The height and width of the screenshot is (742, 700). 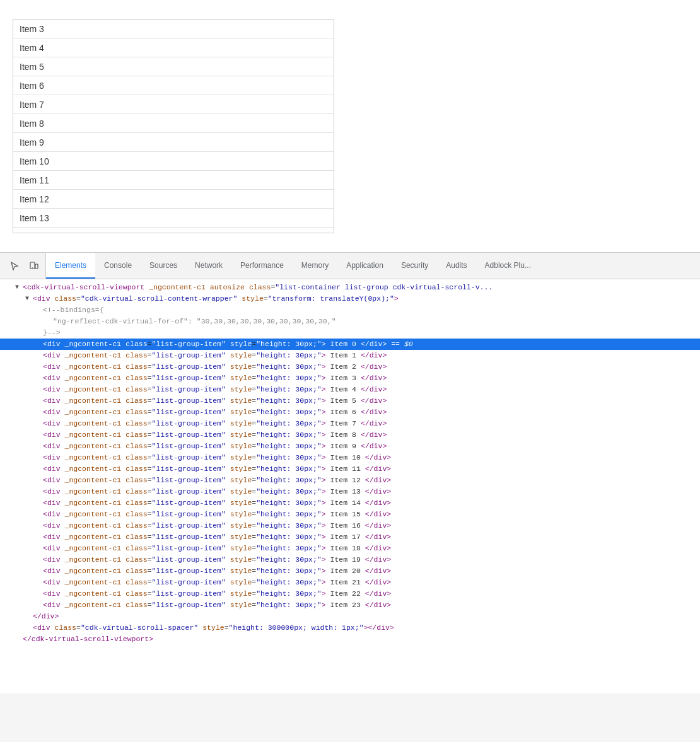 I want to click on html-line-comment-content: "ng-reflect-cdk-virtual-for-of": "30,30,…, so click(x=350, y=322).